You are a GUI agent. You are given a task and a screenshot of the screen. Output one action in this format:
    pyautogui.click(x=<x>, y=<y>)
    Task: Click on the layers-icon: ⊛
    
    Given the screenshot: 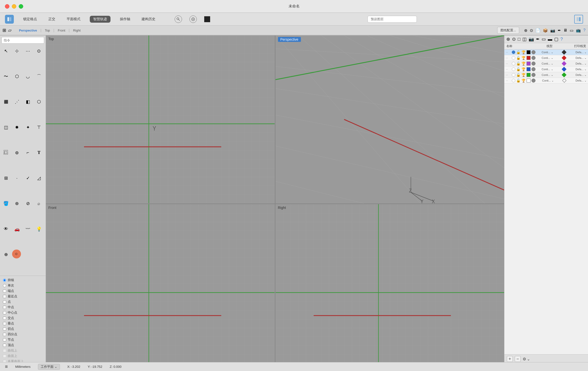 What is the action you would take?
    pyautogui.click(x=526, y=31)
    